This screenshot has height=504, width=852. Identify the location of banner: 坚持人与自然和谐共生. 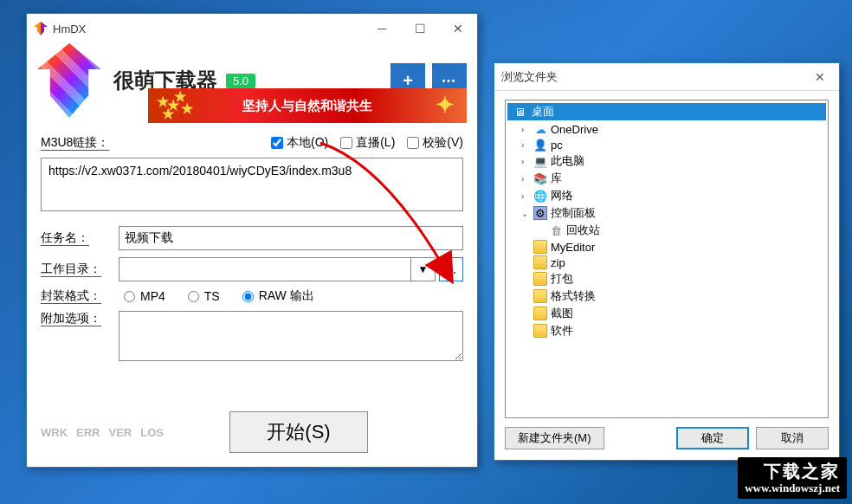
(307, 106).